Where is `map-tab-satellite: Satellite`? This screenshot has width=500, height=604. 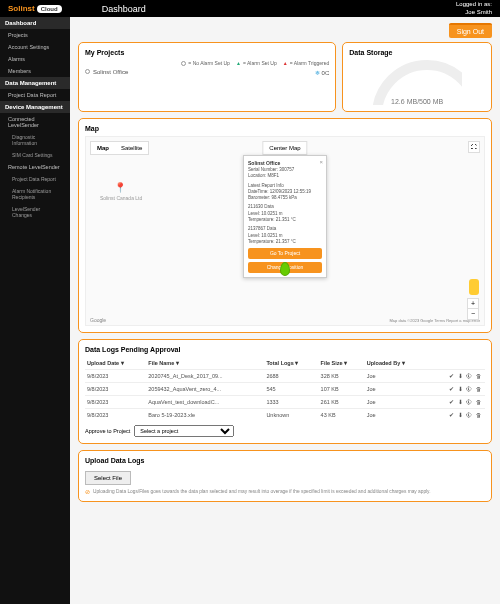
map-tab-satellite: Satellite is located at coordinates (132, 148).